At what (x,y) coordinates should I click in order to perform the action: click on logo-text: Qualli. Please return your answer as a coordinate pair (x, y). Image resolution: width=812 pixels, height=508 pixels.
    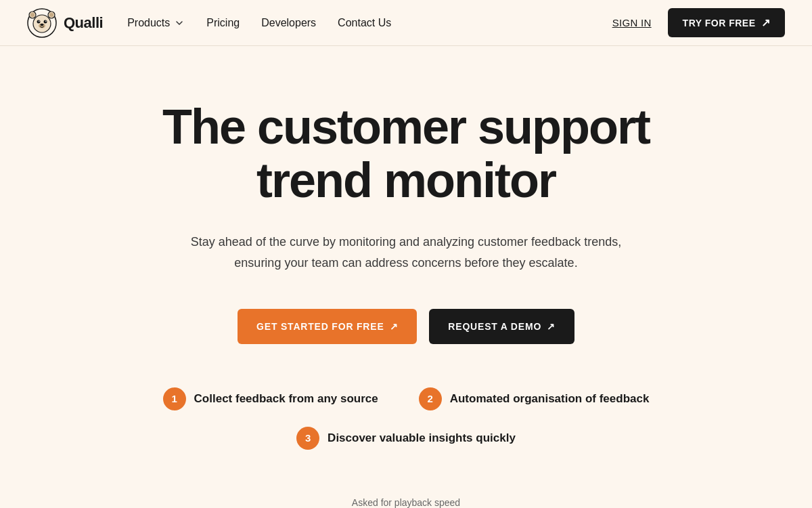
    Looking at the image, I should click on (83, 23).